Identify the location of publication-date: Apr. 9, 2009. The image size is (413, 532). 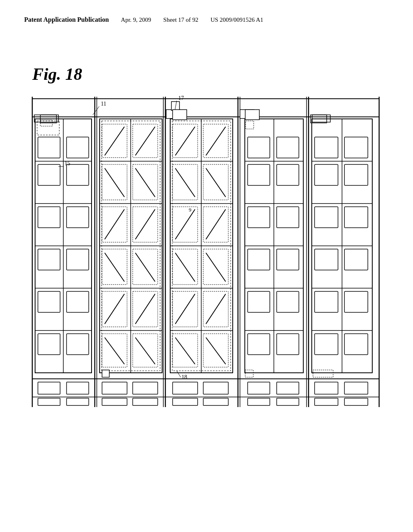
(136, 20).